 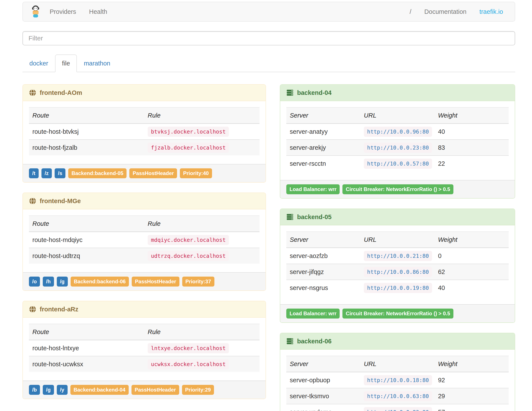 I want to click on tab-file: file, so click(x=66, y=63).